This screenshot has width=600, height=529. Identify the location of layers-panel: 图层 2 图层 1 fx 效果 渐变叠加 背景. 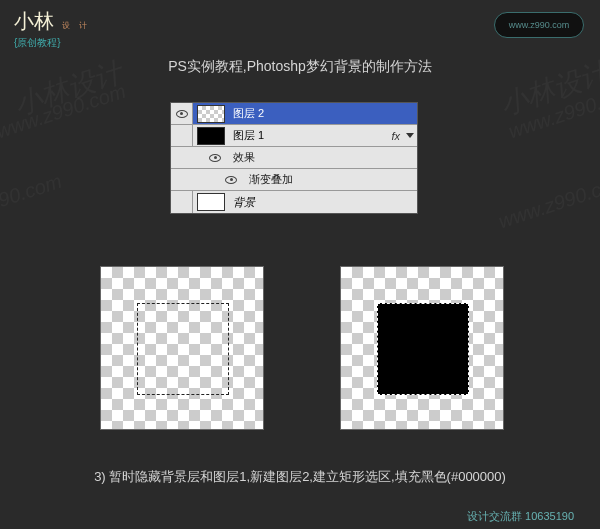
(294, 158).